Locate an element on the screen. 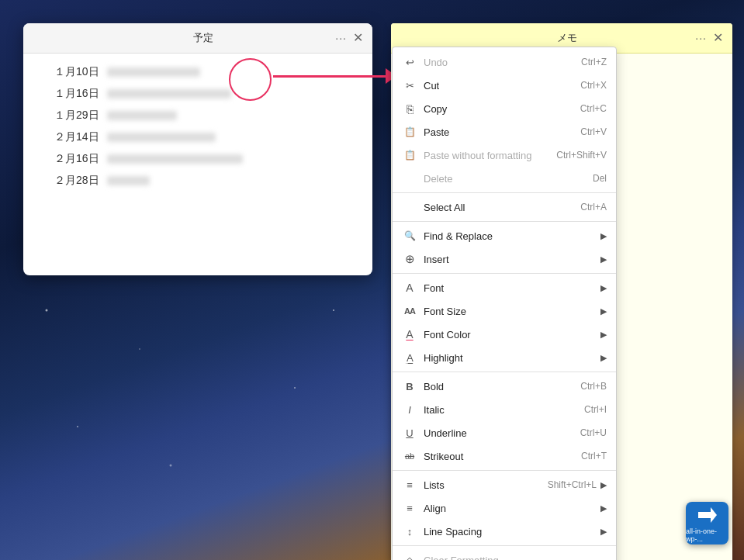 Image resolution: width=744 pixels, height=560 pixels. schedule-window-controls: ··· ✕ is located at coordinates (349, 38).